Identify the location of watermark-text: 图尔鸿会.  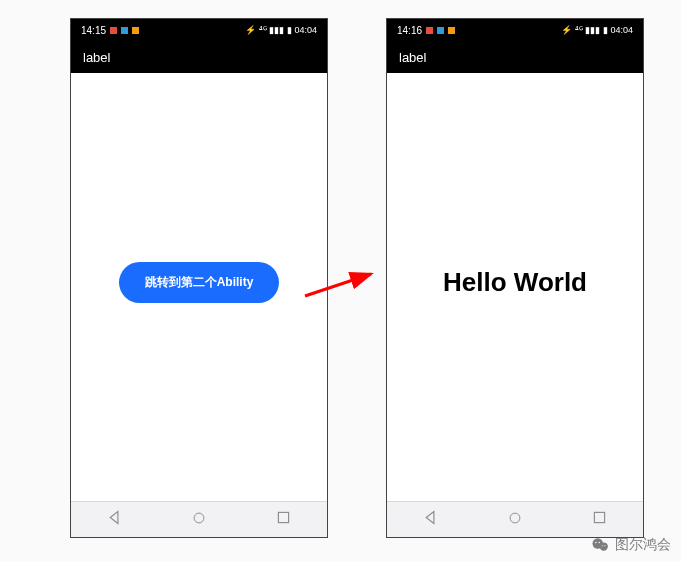
(643, 545).